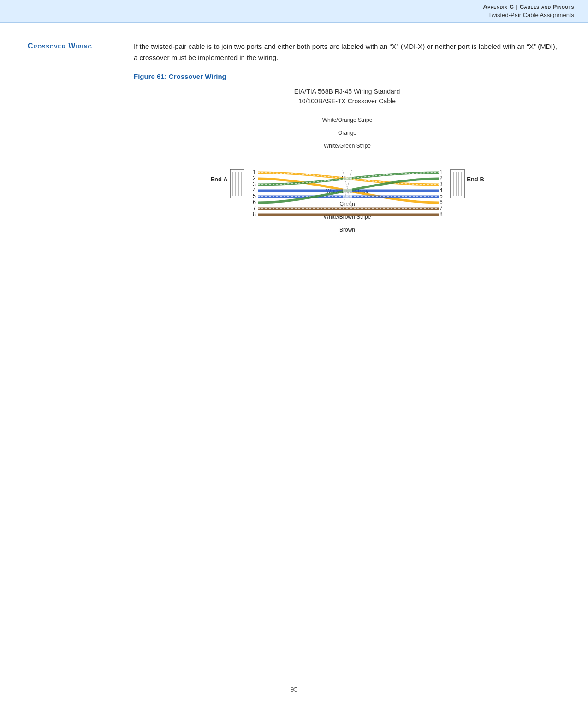  What do you see at coordinates (347, 96) in the screenshot?
I see `diagram-subtitle: EIA/TIA 568B RJ-45 Wiring Standard 10/10…` at bounding box center [347, 96].